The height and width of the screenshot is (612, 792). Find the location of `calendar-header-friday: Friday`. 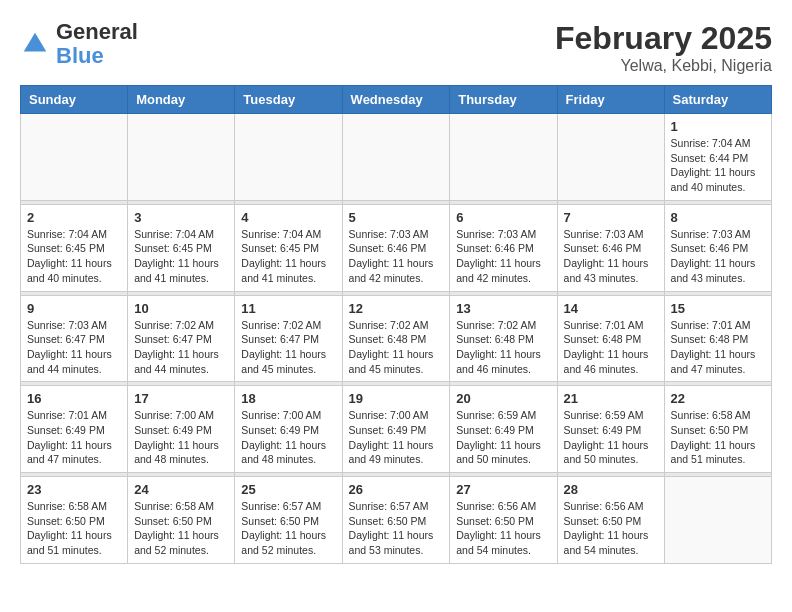

calendar-header-friday: Friday is located at coordinates (610, 100).